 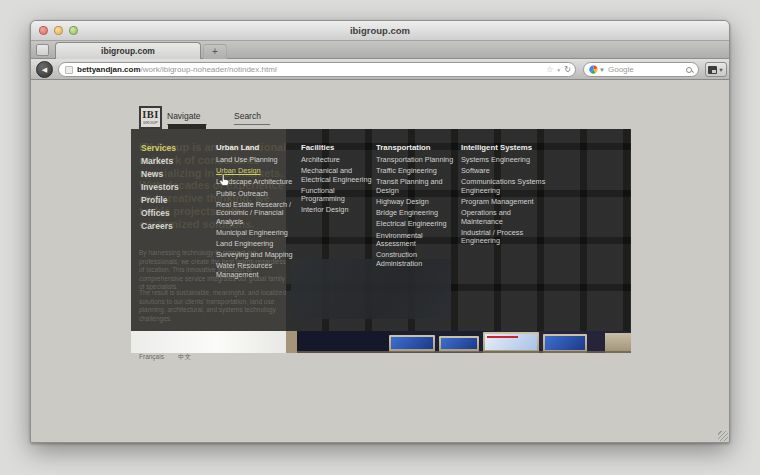 I want to click on tab-navigate: Navigate, so click(x=187, y=118).